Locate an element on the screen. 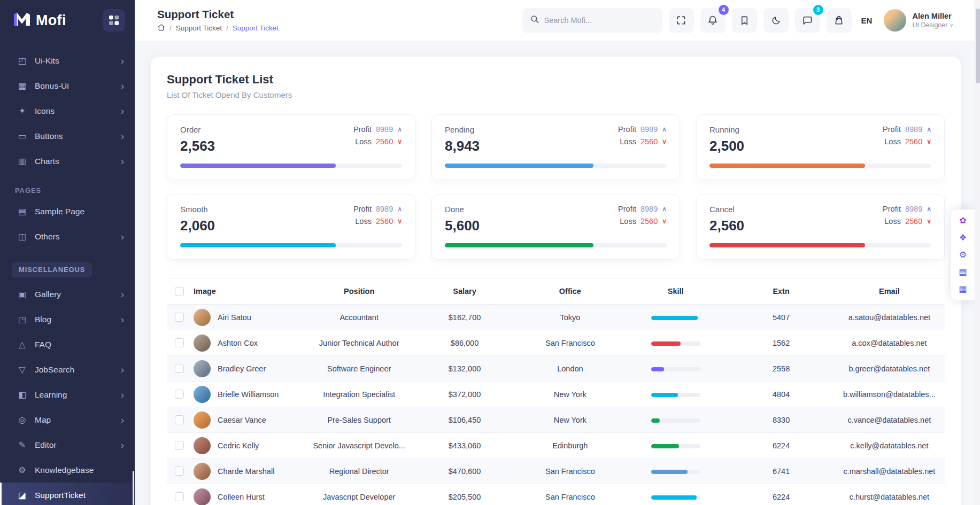  salary-cell: $106,450 is located at coordinates (464, 420).